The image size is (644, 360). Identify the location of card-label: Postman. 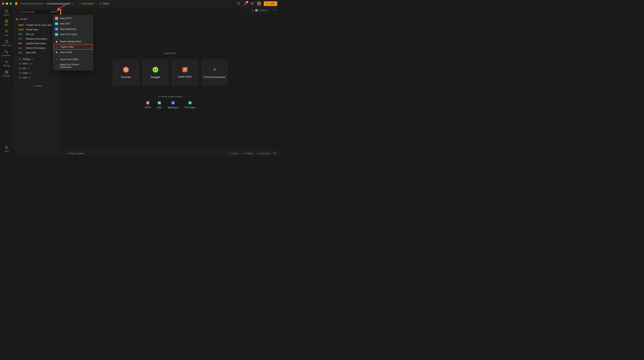
(126, 77).